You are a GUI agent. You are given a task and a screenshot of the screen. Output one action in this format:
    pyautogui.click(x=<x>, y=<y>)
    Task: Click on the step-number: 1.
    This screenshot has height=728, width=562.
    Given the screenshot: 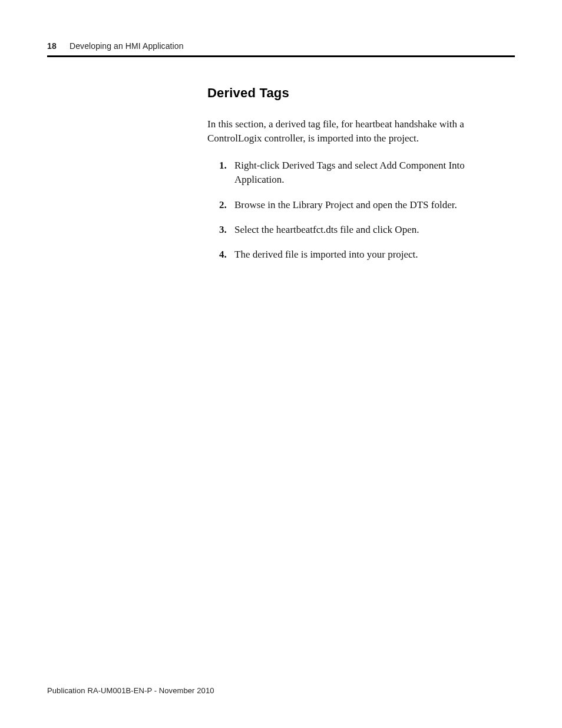 What is the action you would take?
    pyautogui.click(x=223, y=166)
    